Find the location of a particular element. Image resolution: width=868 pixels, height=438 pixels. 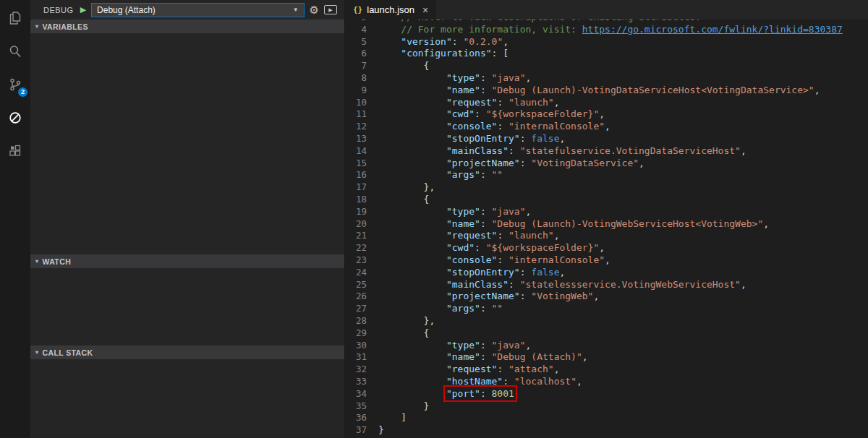

code-token: "mainClass" is located at coordinates (477, 150).